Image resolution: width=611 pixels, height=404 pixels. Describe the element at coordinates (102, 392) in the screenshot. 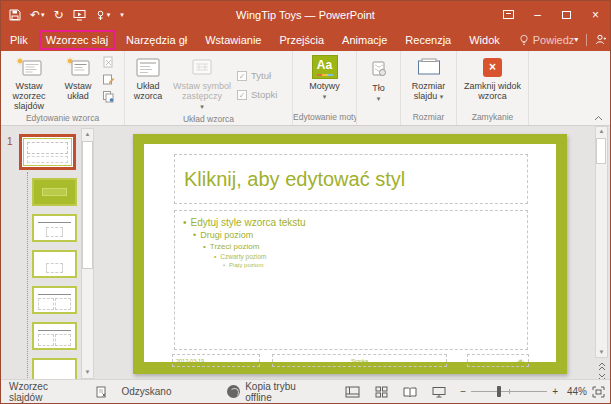

I see `spelling-status-icon` at that location.